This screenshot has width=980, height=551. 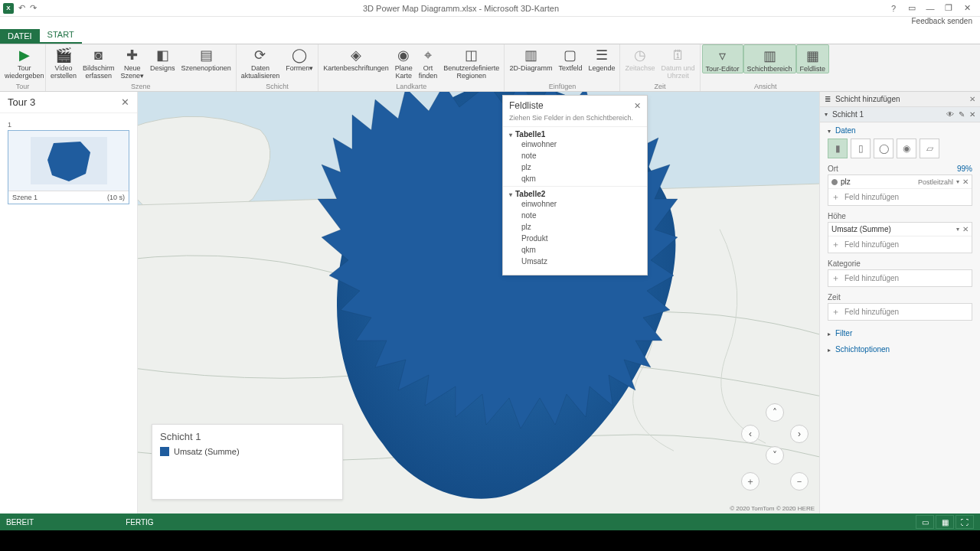 I want to click on add-field-kategorie: ＋Feld hinzufügen, so click(x=900, y=279).